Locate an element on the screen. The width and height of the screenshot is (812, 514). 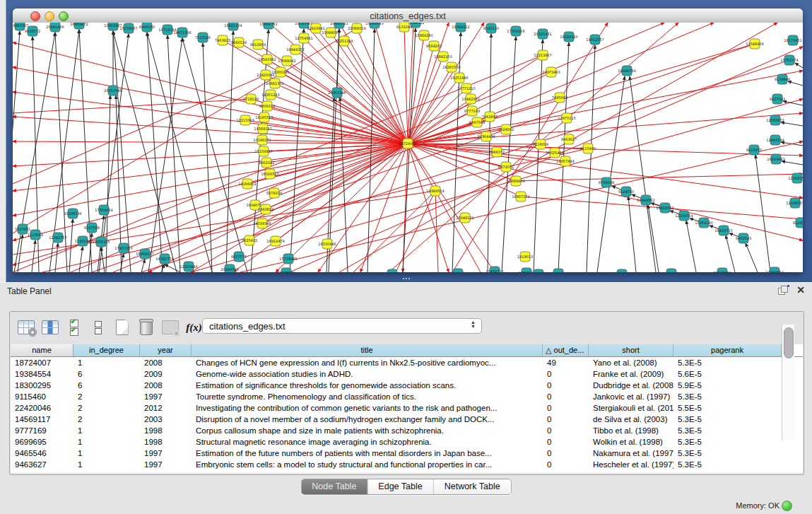
table-cell: Embryonic stem cells: a model to study s… is located at coordinates (367, 465).